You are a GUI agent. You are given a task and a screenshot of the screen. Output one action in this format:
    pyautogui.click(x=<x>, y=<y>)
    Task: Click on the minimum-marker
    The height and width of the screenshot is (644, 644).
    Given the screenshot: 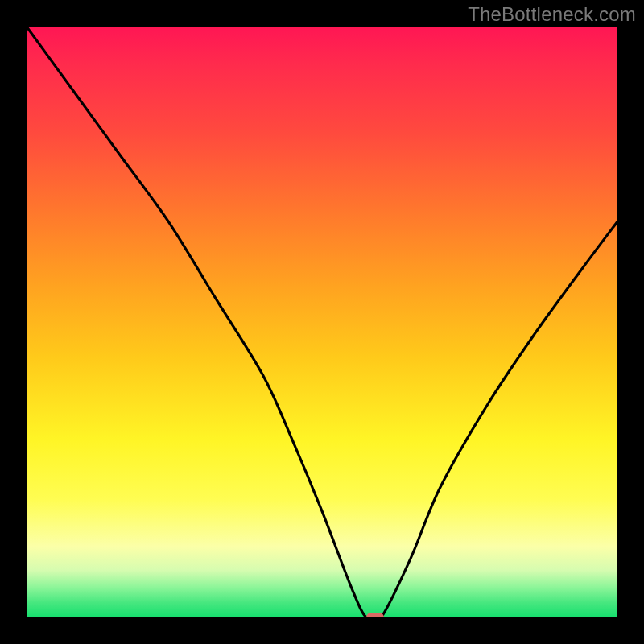 What is the action you would take?
    pyautogui.click(x=375, y=615)
    